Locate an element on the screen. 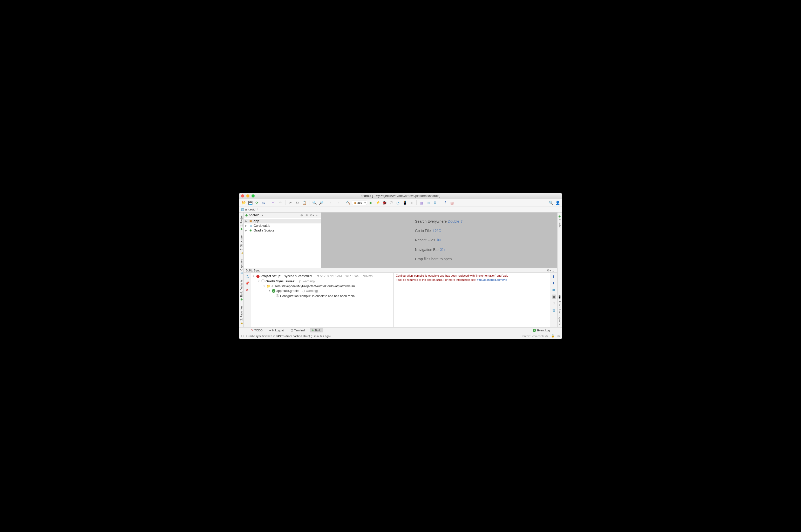 This screenshot has height=532, width=801. hide-icon: ⤓ is located at coordinates (553, 270).